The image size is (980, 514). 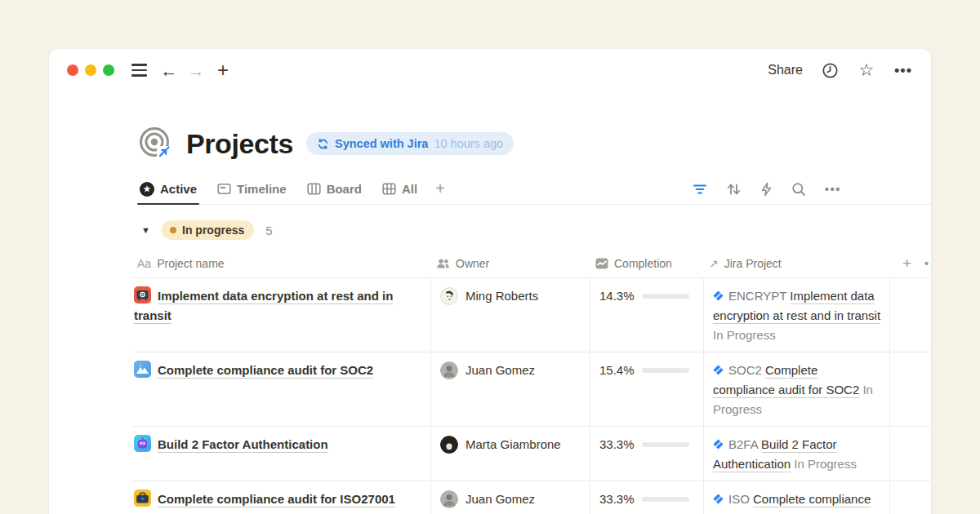 What do you see at coordinates (926, 264) in the screenshot?
I see `more-columns-icon: •` at bounding box center [926, 264].